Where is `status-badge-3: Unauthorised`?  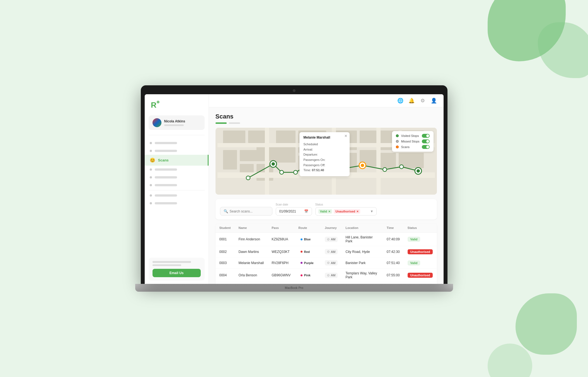
status-badge-3: Unauthorised is located at coordinates (420, 275).